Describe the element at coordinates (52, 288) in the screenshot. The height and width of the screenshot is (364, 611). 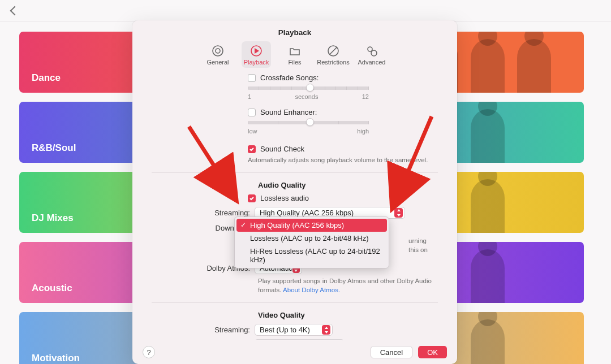
I see `tile-label: Acoustic` at that location.